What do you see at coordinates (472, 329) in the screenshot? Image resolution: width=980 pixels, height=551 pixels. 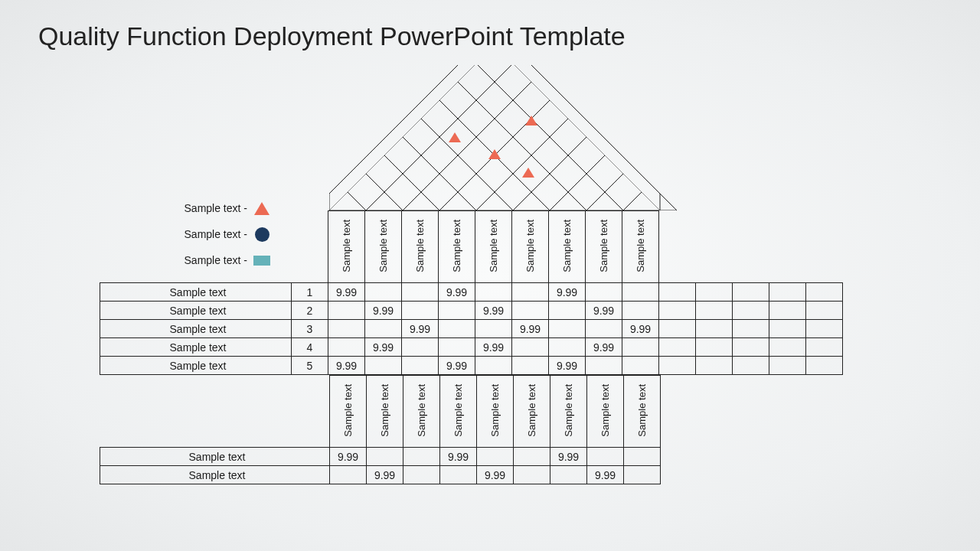 I see `table-row: Sample text39.999.999.99` at bounding box center [472, 329].